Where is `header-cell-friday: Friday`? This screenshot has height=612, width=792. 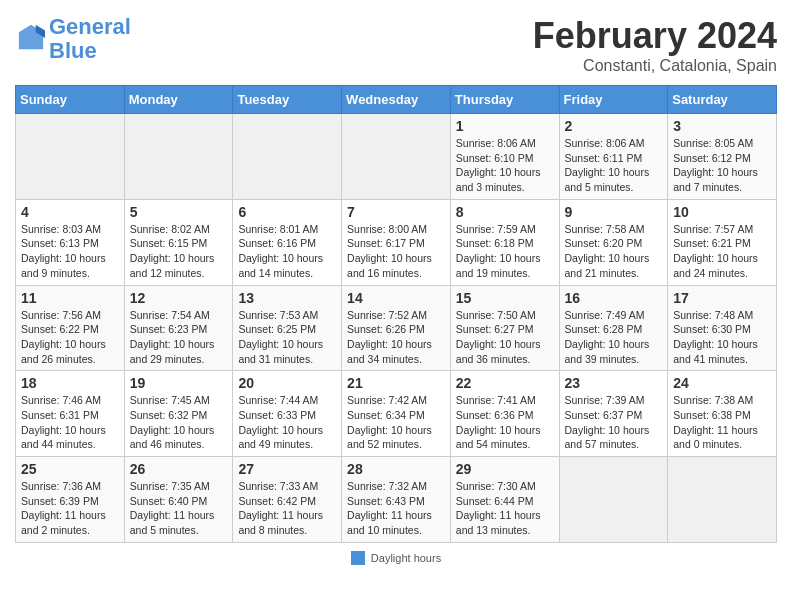
header-cell-friday: Friday is located at coordinates (614, 100).